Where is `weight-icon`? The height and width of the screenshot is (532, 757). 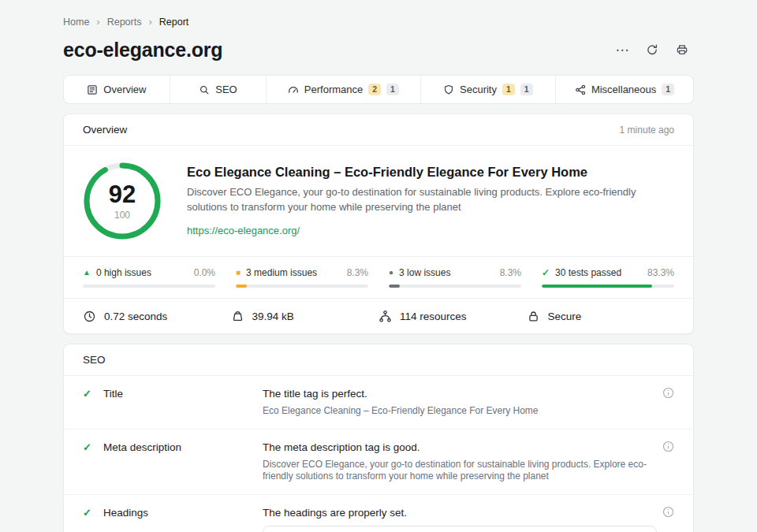 weight-icon is located at coordinates (238, 317).